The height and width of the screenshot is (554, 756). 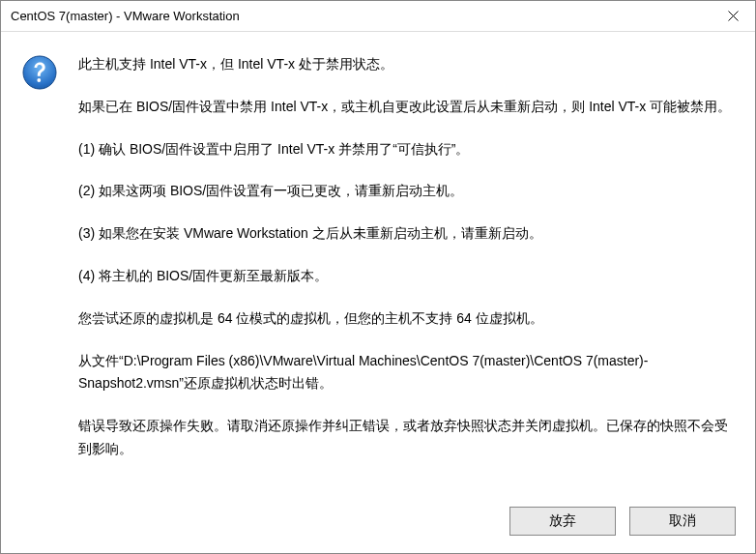 I want to click on cancel-button: 取消, so click(x=683, y=521).